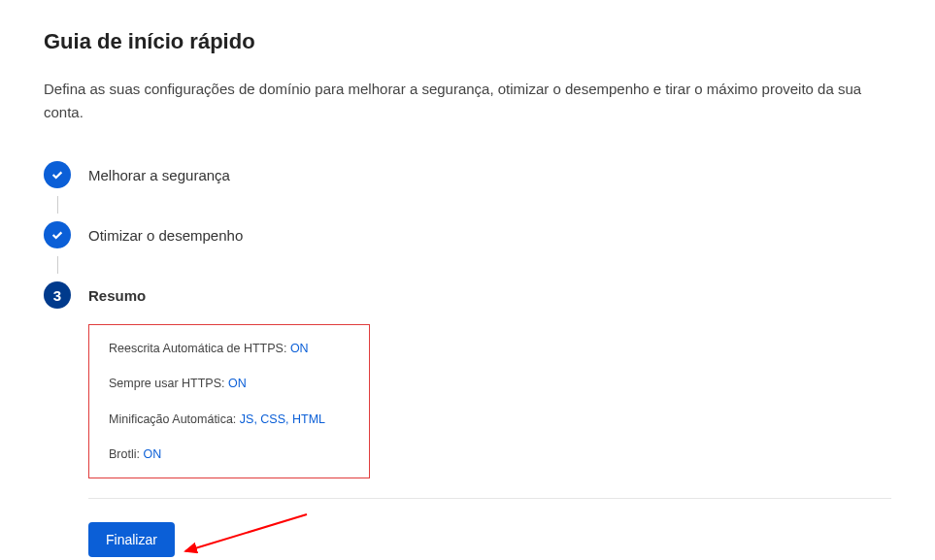 The width and height of the screenshot is (935, 560). I want to click on step-1-label: Melhorar a segurança, so click(159, 175).